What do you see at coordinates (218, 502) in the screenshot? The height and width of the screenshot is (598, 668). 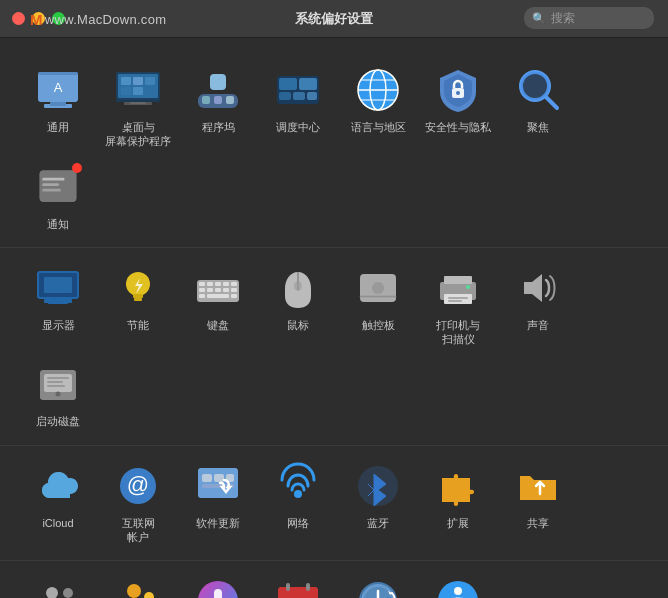 I see `pref-softupdate: 软件更新` at bounding box center [218, 502].